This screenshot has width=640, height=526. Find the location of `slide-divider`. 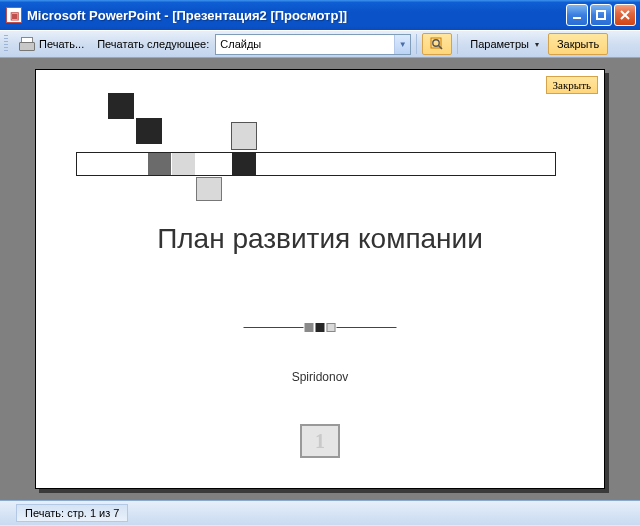

slide-divider is located at coordinates (320, 328).